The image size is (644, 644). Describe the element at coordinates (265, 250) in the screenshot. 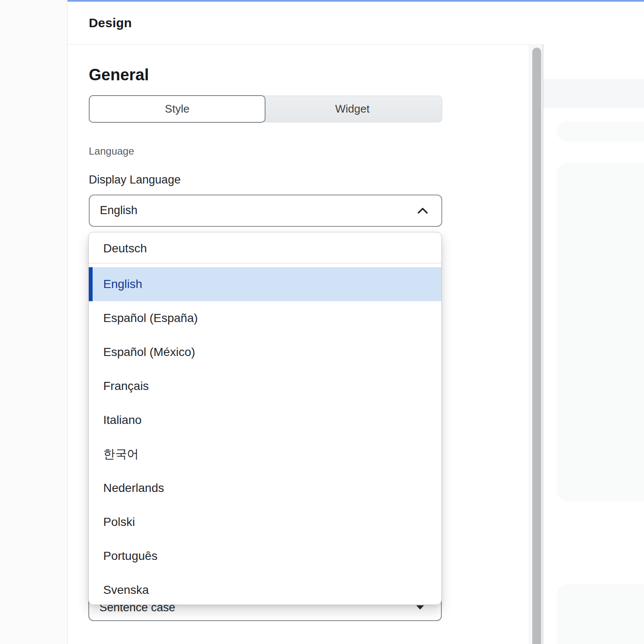

I see `dropdown-option: Deutsch` at that location.